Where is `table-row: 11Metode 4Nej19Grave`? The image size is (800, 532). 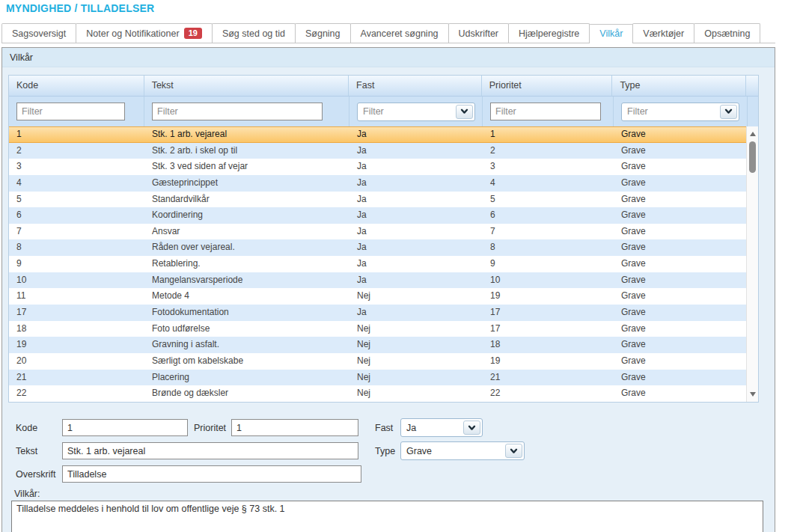 table-row: 11Metode 4Nej19Grave is located at coordinates (379, 296).